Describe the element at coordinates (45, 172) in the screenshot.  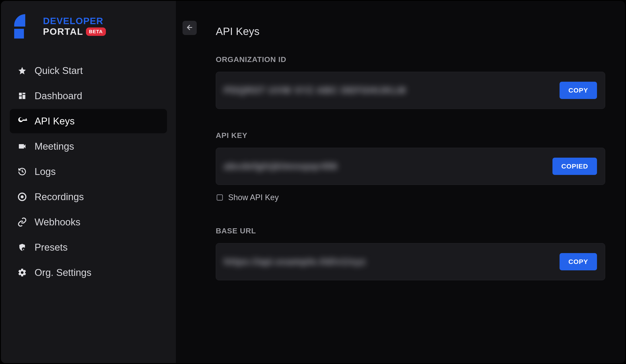
I see `sidebar-item-label: Logs` at that location.